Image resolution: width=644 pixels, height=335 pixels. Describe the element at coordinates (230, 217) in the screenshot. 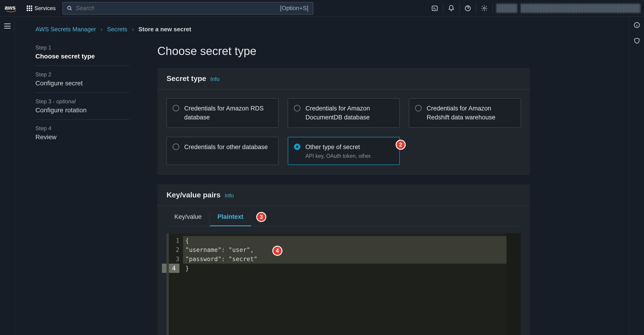

I see `tab-plaintext: Plaintext` at that location.